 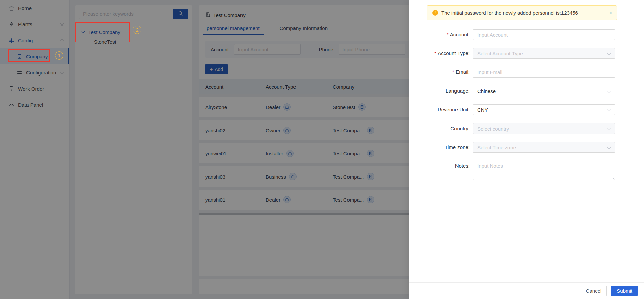 What do you see at coordinates (544, 72) in the screenshot?
I see `email-field` at bounding box center [544, 72].